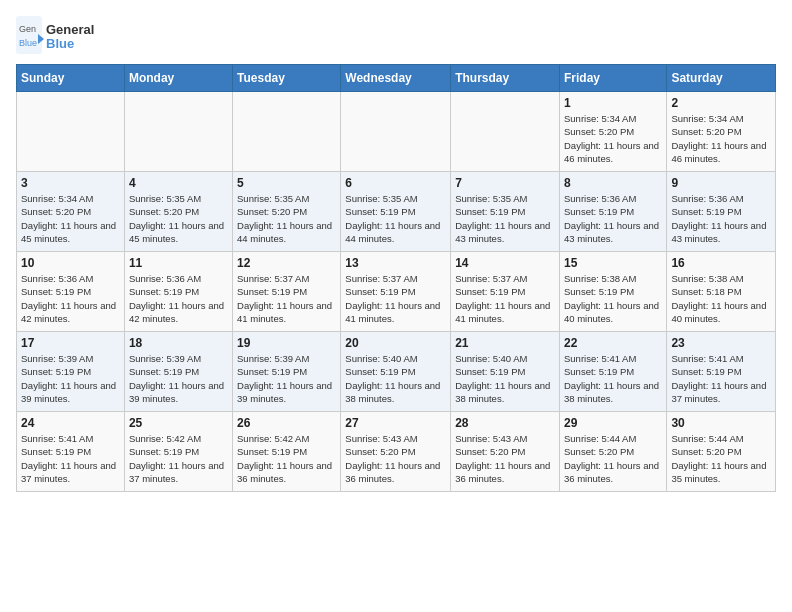  What do you see at coordinates (396, 452) in the screenshot?
I see `week-row-5: 24Sunrise: 5:41 AM Sunset: 5:19 PM Dayli…` at bounding box center [396, 452].